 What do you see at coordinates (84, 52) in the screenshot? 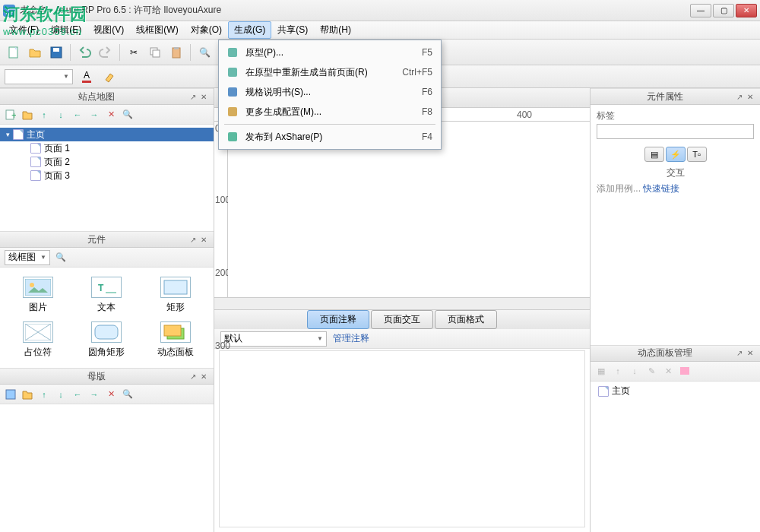
I see `undo-icon` at bounding box center [84, 52].